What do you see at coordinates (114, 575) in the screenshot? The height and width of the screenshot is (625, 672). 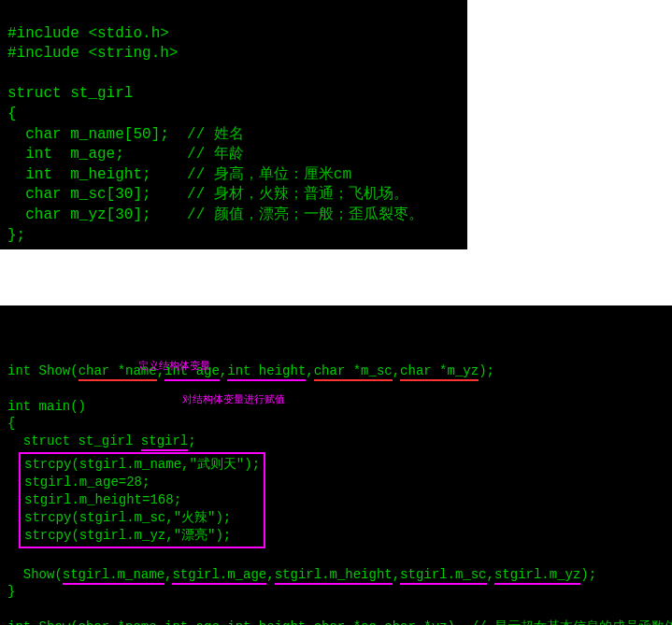 I see `arg-name: stgirl.m_name` at bounding box center [114, 575].